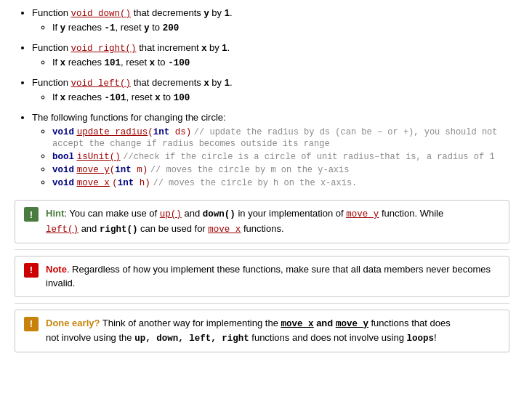 The image size is (524, 420). What do you see at coordinates (328, 337) in the screenshot?
I see `done-text-4: functions and does not involve using` at bounding box center [328, 337].